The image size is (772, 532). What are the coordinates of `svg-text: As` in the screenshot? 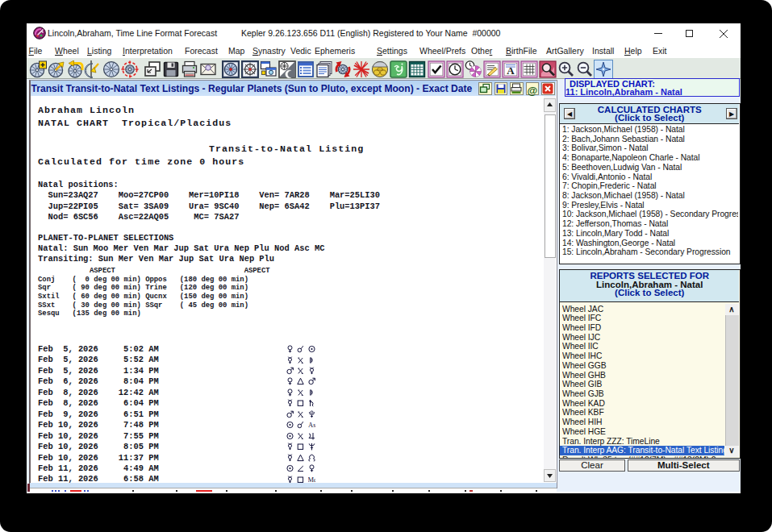 It's located at (311, 425).